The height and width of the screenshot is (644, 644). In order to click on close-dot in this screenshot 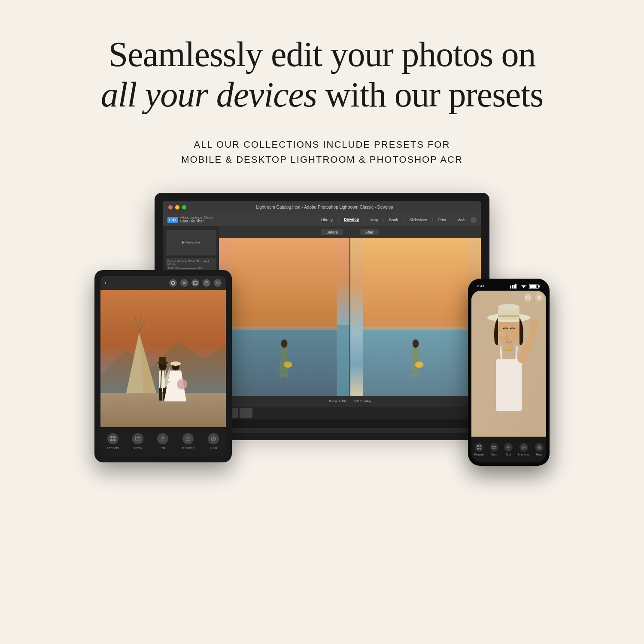, I will do `click(170, 207)`.